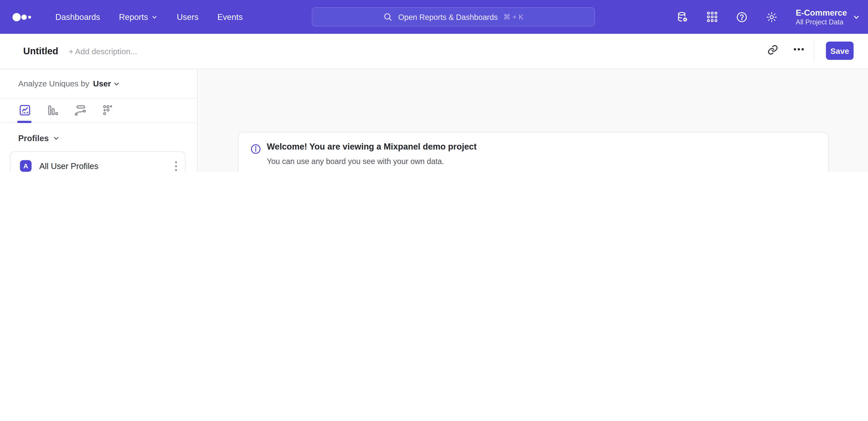 The width and height of the screenshot is (868, 421). I want to click on nav-dashboards: Dashboards, so click(78, 17).